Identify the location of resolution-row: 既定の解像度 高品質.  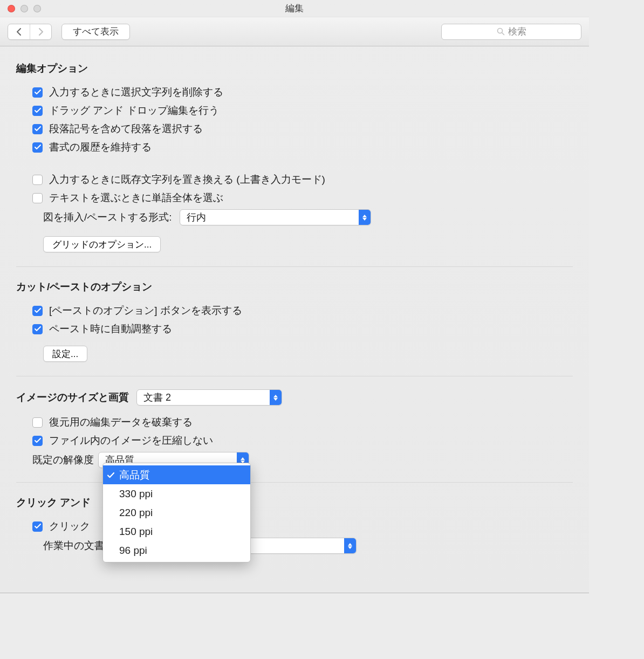
(294, 460).